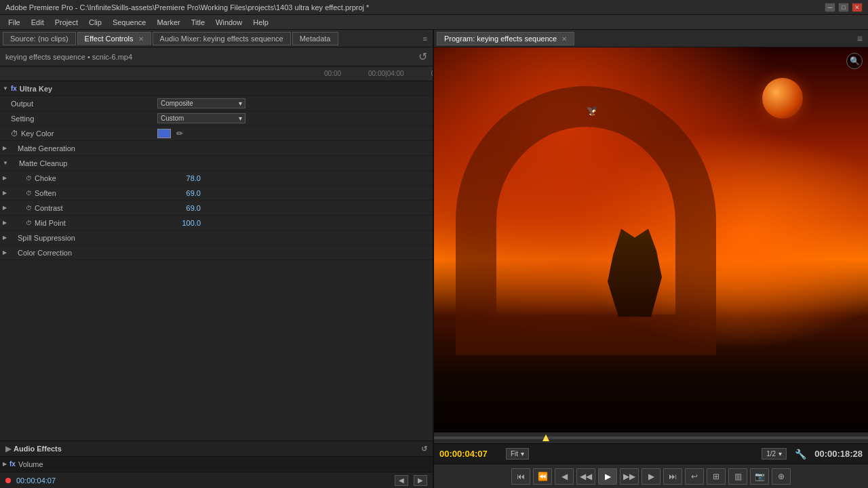 This screenshot has width=868, height=488. Describe the element at coordinates (45, 253) in the screenshot. I see `color-corr-label: Color Correction` at that location.